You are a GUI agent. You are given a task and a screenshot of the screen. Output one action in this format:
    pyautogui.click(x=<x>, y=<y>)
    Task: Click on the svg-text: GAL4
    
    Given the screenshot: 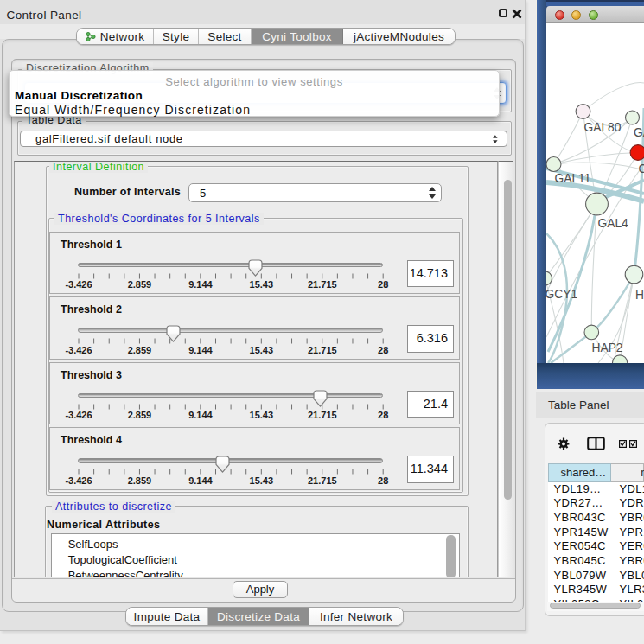 What is the action you would take?
    pyautogui.click(x=614, y=223)
    